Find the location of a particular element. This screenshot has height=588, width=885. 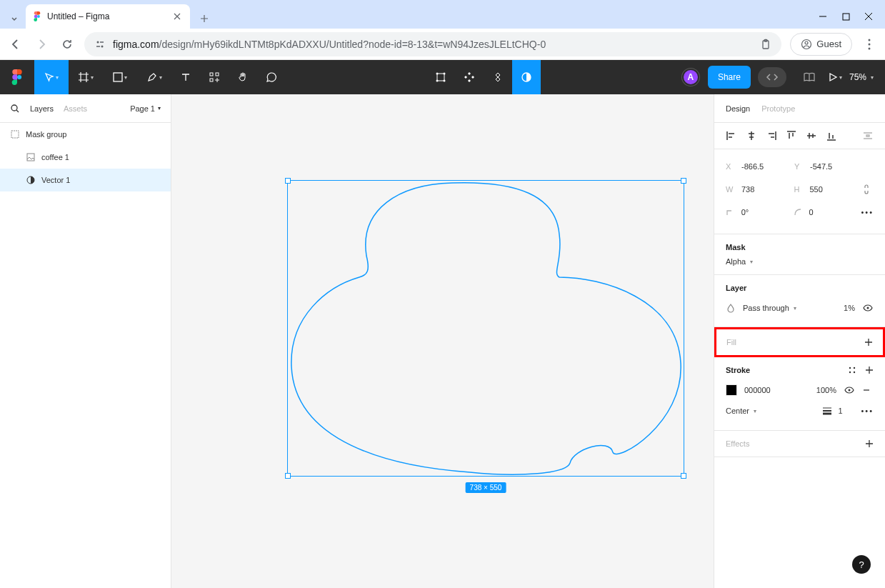

assets-tab: Assets is located at coordinates (76, 109).